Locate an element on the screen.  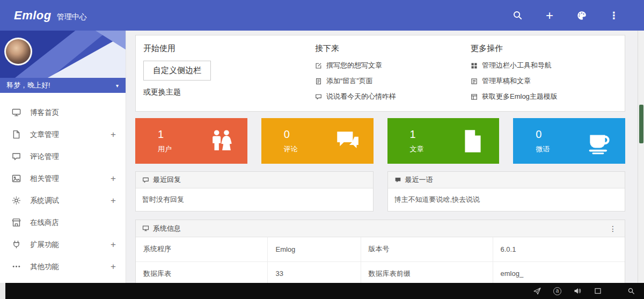
info-panels: 最近回复 暂时没有回复 最近一语 博主不知道要说啥,快去说说 is located at coordinates (380, 191).